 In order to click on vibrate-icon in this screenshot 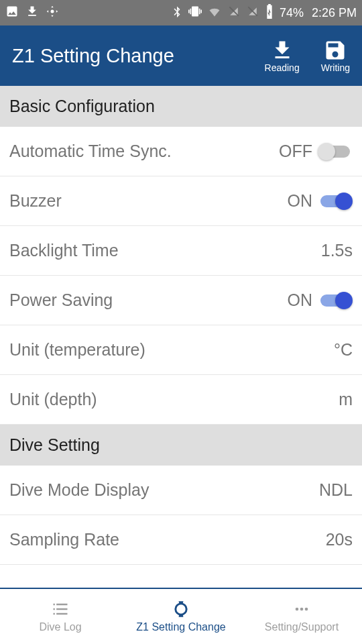, I will do `click(195, 13)`.